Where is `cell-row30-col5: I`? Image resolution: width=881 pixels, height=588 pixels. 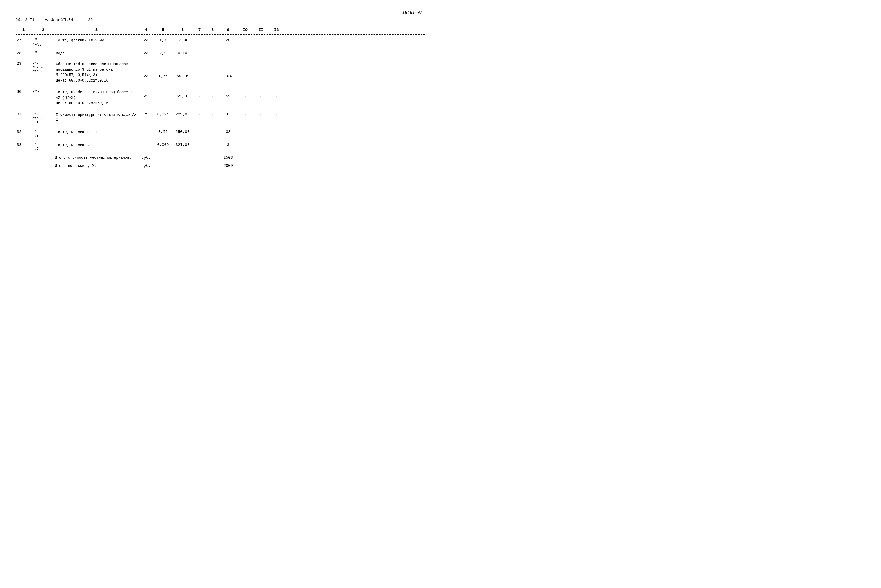 cell-row30-col5: I is located at coordinates (163, 94).